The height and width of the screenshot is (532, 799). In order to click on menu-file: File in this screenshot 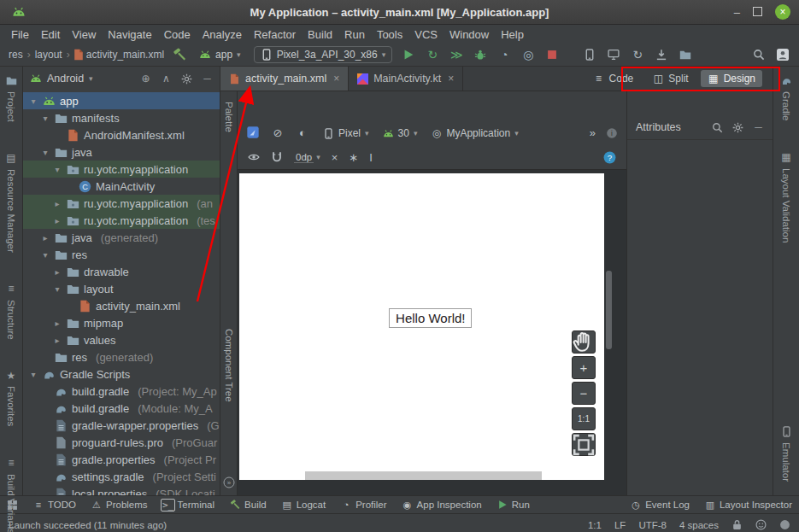, I will do `click(21, 34)`.